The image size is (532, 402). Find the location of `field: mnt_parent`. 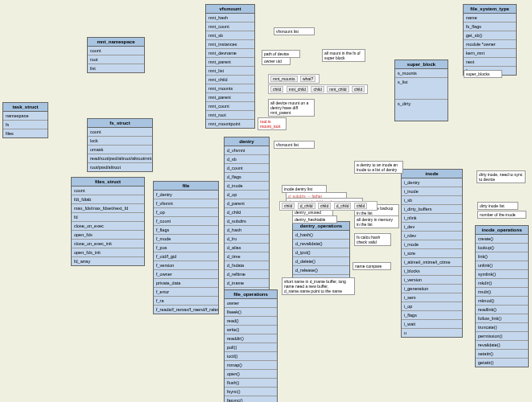

field: mnt_parent is located at coordinates (230, 63).